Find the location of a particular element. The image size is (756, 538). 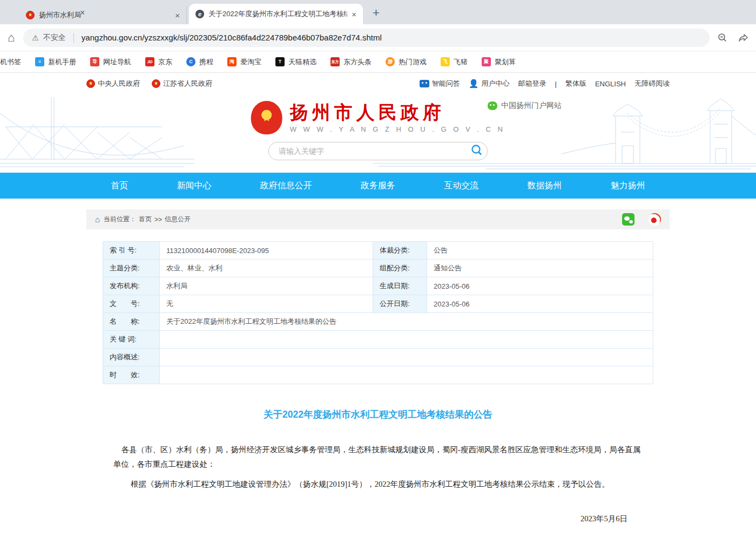

nav-item-info-disclosure: 政府信息公开 is located at coordinates (286, 186).